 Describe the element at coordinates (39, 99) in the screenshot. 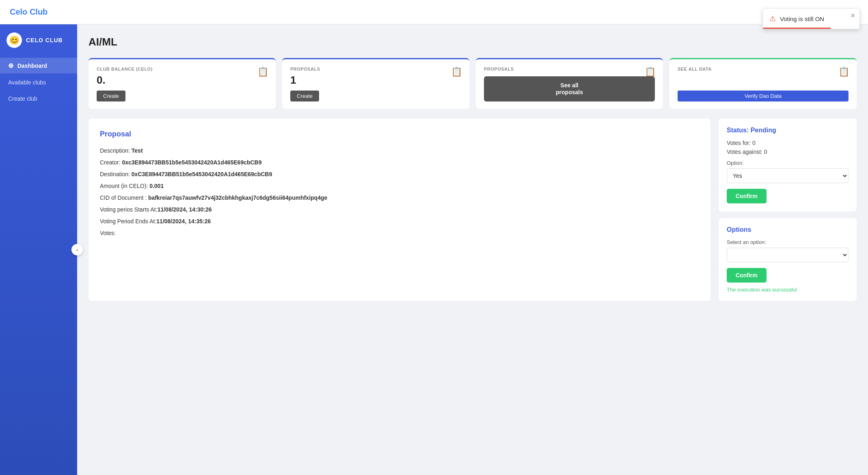

I see `sidebar-item-create-club: Create club` at that location.